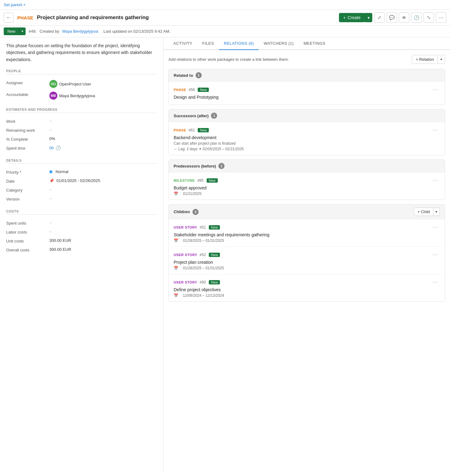 The image size is (450, 476). Describe the element at coordinates (307, 268) in the screenshot. I see `child-1-date: 📅 01/28/2025 – 01/31/2025` at that location.